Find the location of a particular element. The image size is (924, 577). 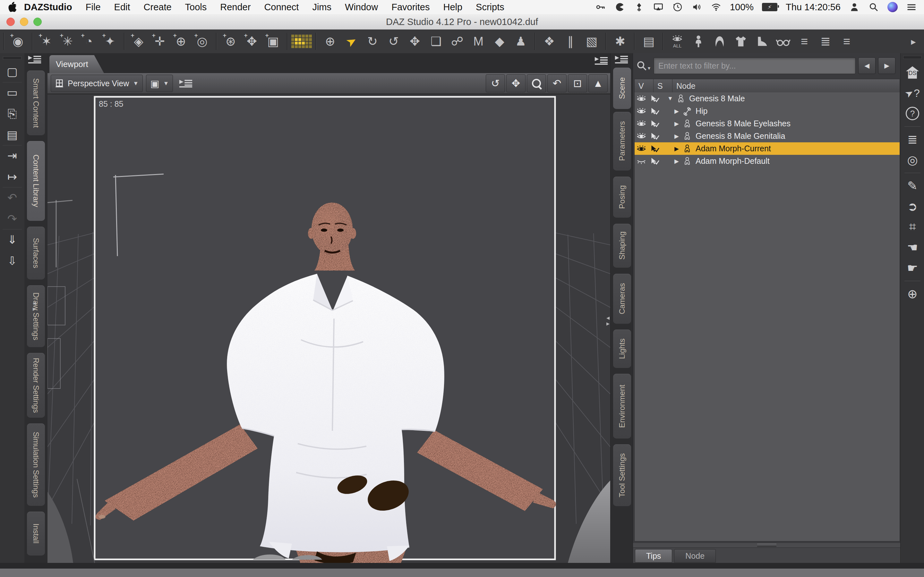

scale-tool-button: ❏ is located at coordinates (436, 41).